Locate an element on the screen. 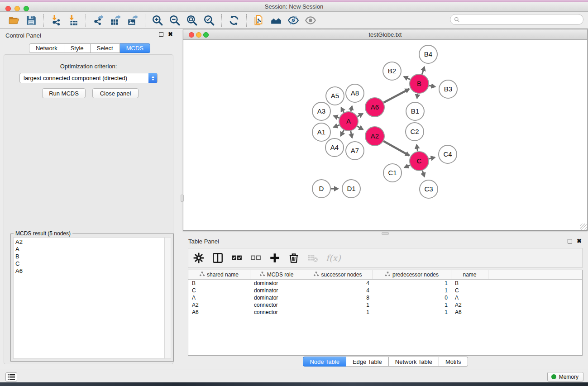 This screenshot has width=588, height=386. graph-edge-B-B1 is located at coordinates (417, 96).